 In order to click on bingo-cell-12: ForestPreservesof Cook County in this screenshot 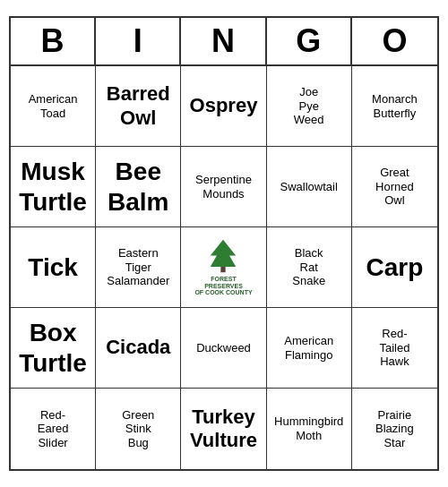, I will do `click(224, 268)`.